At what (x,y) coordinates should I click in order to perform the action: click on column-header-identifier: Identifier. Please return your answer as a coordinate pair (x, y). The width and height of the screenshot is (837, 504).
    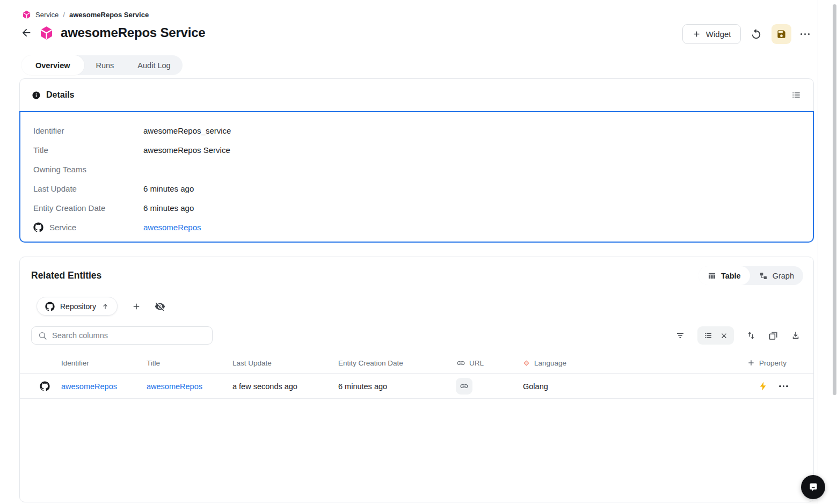
    Looking at the image, I should click on (75, 363).